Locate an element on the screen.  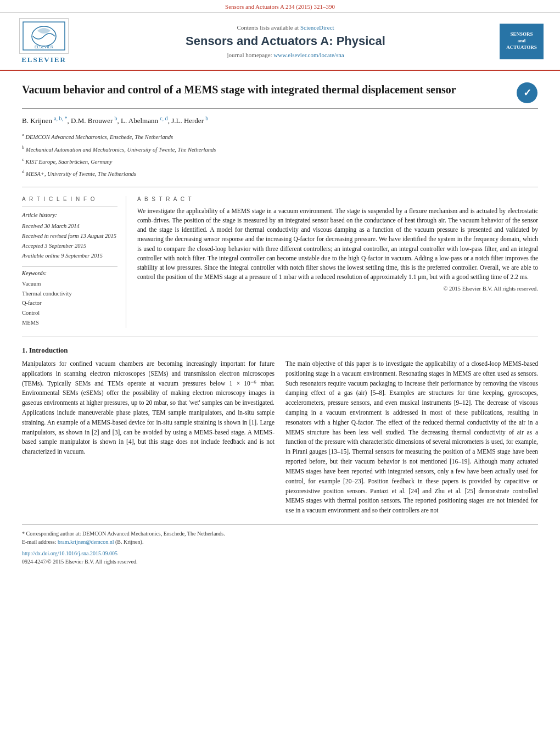
available-online-date: Available online 9 September 2015 is located at coordinates (70, 256).